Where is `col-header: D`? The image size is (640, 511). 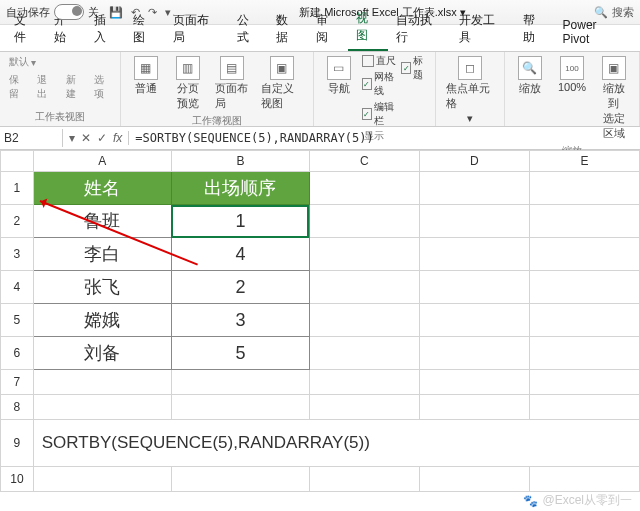 col-header: D is located at coordinates (474, 162).